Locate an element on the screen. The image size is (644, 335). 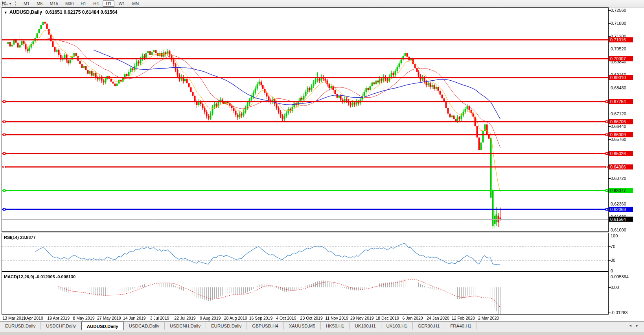
price-tick-label: 0.61000 is located at coordinates (618, 230).